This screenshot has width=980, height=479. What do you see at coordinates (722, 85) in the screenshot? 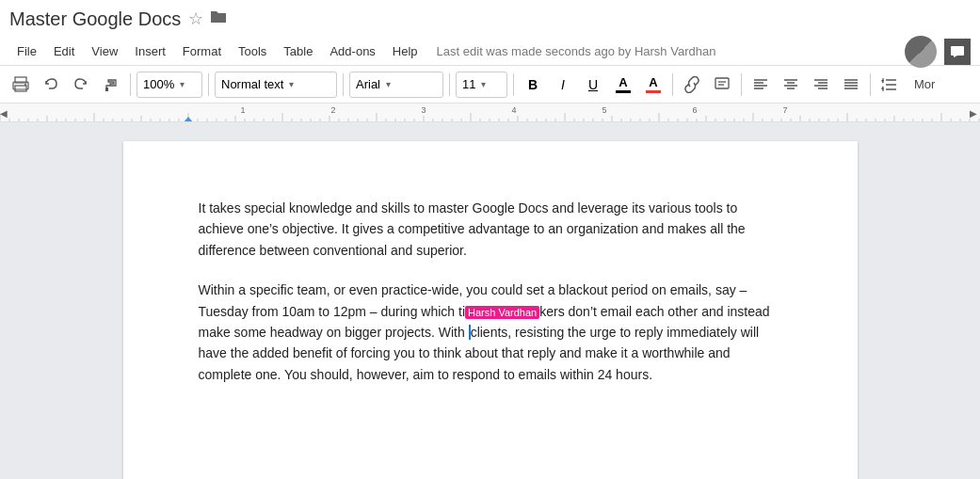
I see `comment-button` at bounding box center [722, 85].